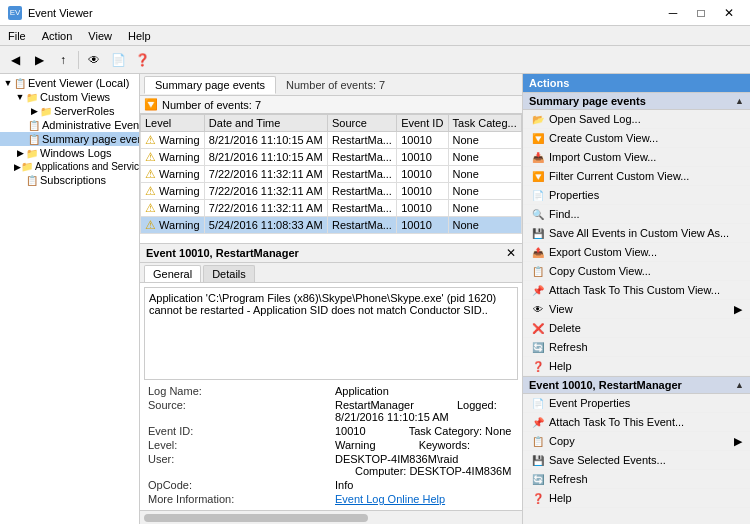 Image resolution: width=750 pixels, height=524 pixels. I want to click on tab-bar: Summary page events Number of events: 7, so click(331, 85).